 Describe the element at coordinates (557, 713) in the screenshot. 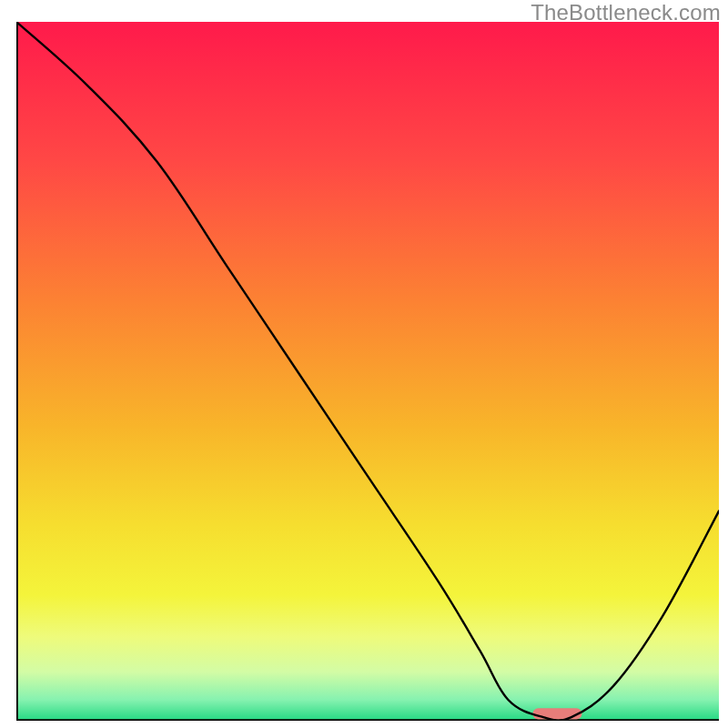

I see `chart-marker` at that location.